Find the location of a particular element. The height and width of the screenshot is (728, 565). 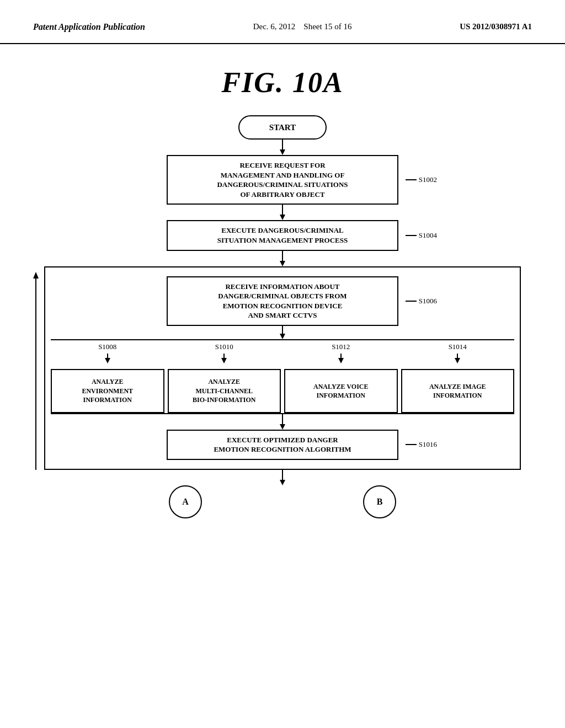

feedback-arrow-svg is located at coordinates (36, 368).